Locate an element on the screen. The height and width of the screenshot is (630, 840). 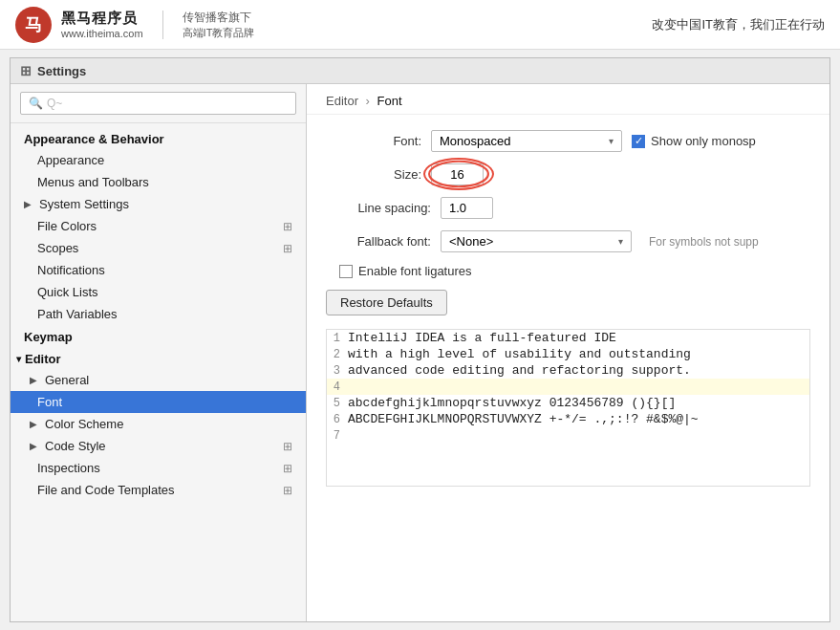
sidebar-item-notifications: Notifications is located at coordinates (159, 270).